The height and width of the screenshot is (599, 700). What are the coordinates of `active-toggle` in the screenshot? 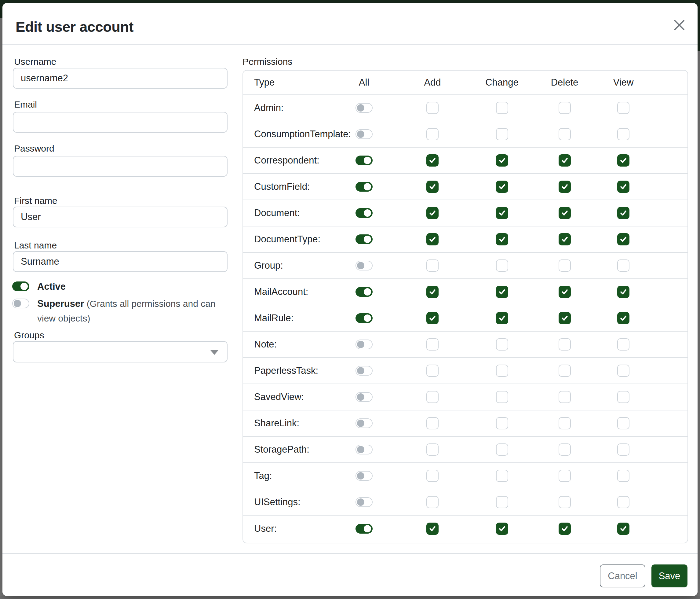 It's located at (21, 287).